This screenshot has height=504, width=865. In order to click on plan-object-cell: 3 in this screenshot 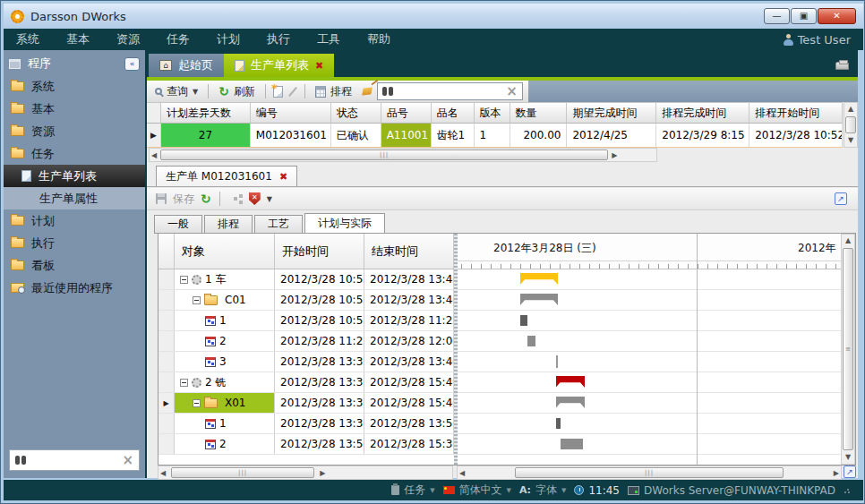, I will do `click(225, 362)`.